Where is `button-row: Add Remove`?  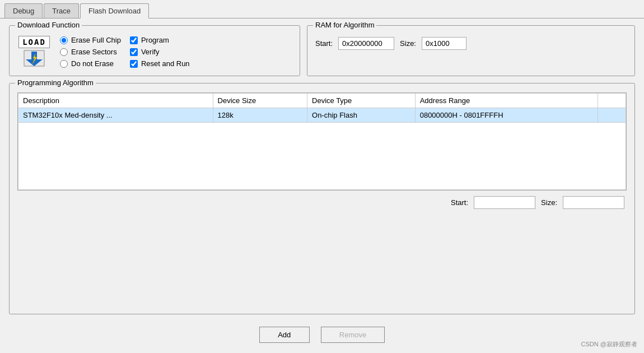 button-row: Add Remove is located at coordinates (322, 334).